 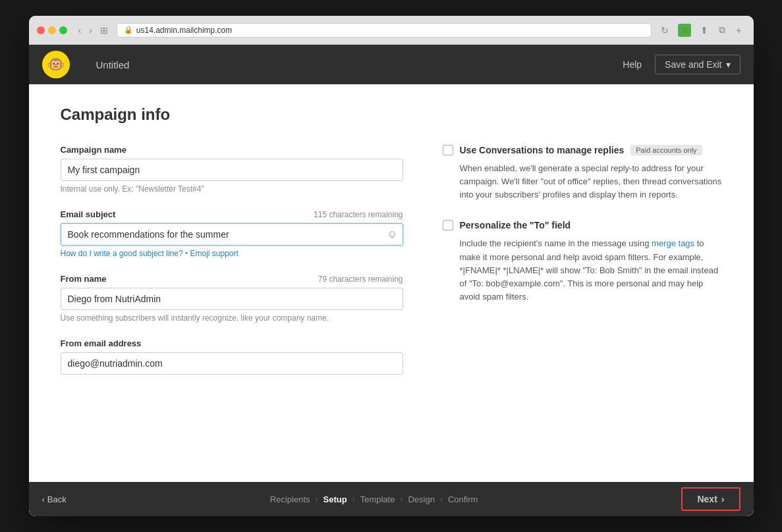 What do you see at coordinates (448, 225) in the screenshot?
I see `personalize-checkbox` at bounding box center [448, 225].